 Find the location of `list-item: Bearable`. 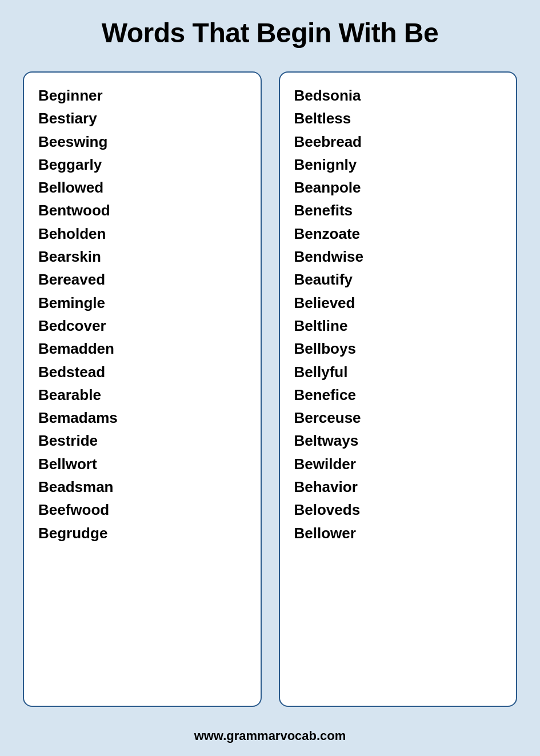

list-item: Bearable is located at coordinates (142, 395).